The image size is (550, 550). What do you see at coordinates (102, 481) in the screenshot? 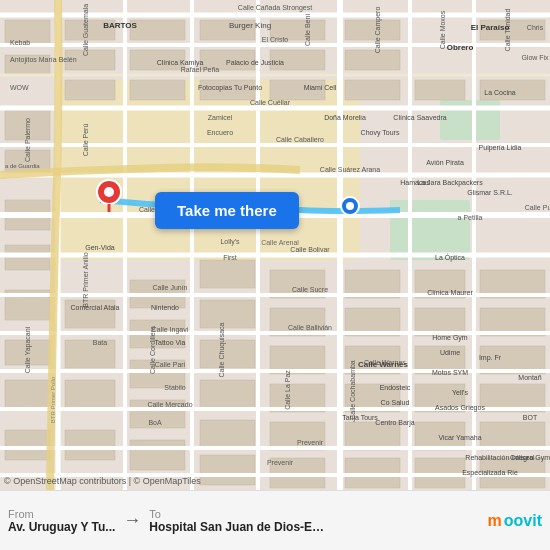
I see `map-copyright: © OpenStreetMap contributors | © OpenMap…` at bounding box center [102, 481].